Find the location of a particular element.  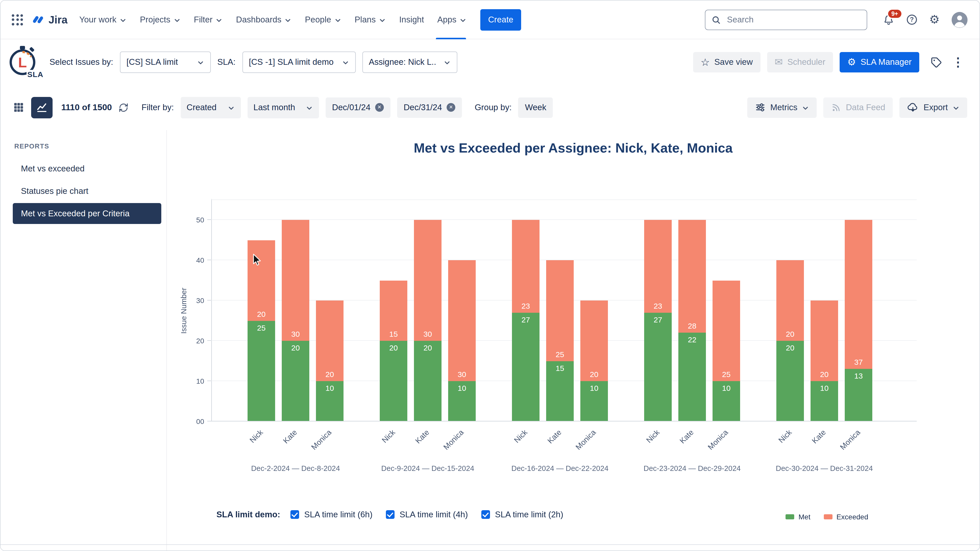

created-dropdown-value: Created is located at coordinates (202, 107).